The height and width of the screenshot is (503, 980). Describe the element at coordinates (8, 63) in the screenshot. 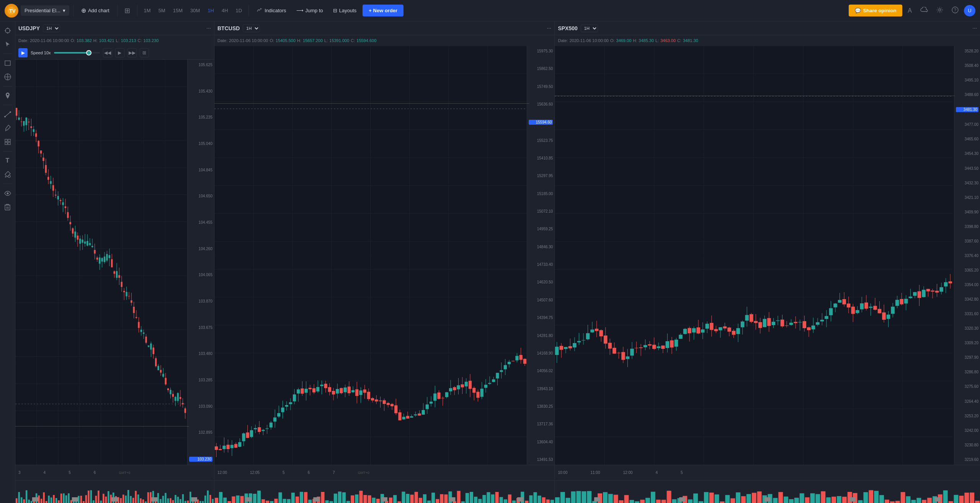

I see `rectangle-tool` at that location.